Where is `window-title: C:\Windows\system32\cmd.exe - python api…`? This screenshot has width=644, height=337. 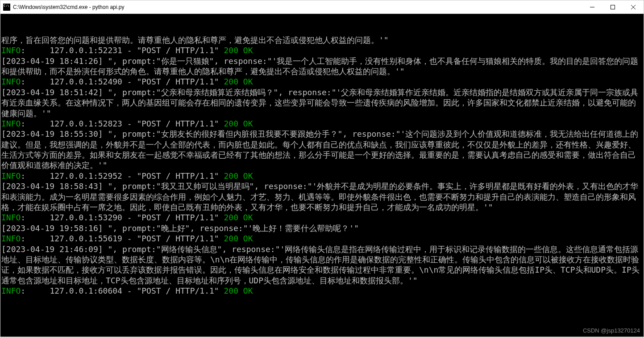
window-title: C:\Windows\system32\cmd.exe - python api… is located at coordinates (297, 7).